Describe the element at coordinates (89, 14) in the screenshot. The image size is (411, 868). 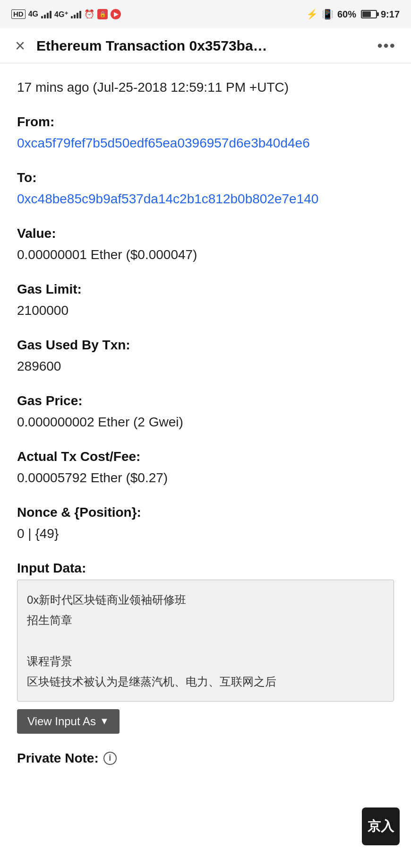
I see `alarm-icon: ⏰` at that location.